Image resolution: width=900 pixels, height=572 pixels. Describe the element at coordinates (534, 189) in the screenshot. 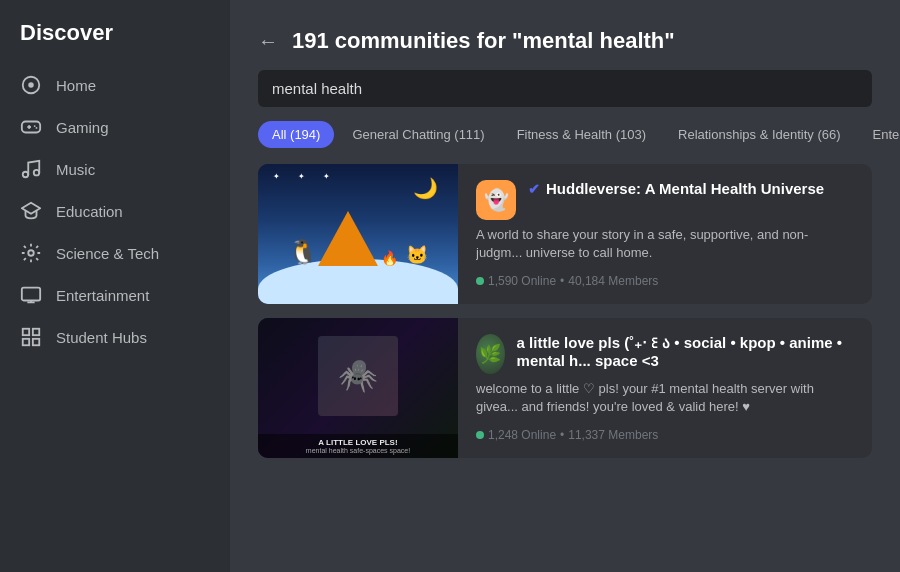

I see `verified-icon: ✔` at that location.